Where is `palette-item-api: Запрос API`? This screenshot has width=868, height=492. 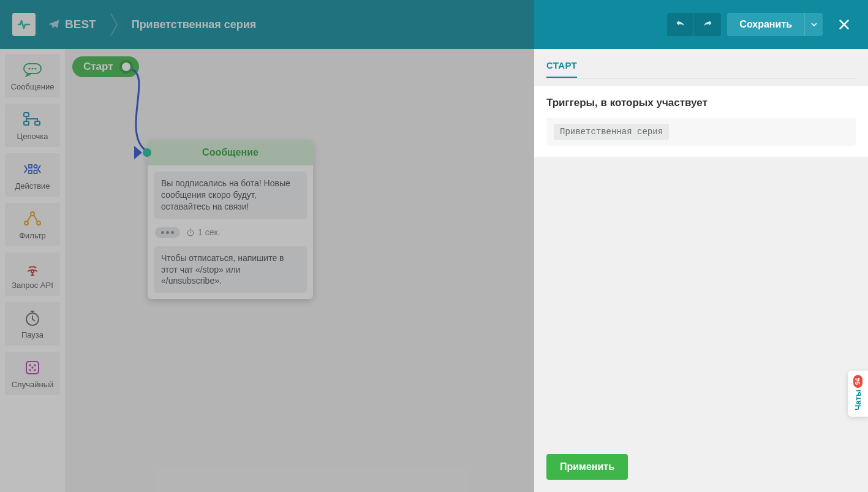
palette-item-api: Запрос API is located at coordinates (32, 274).